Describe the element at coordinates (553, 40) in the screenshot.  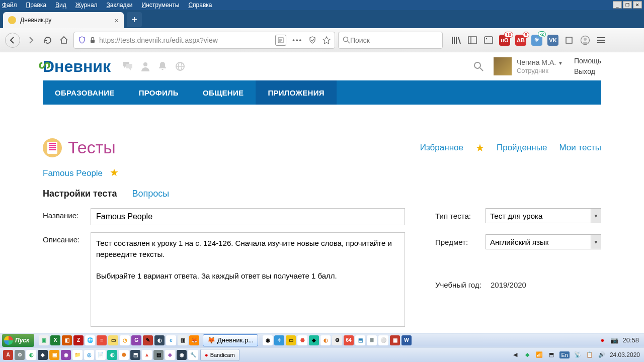
I see `vk-icon: VK` at that location.